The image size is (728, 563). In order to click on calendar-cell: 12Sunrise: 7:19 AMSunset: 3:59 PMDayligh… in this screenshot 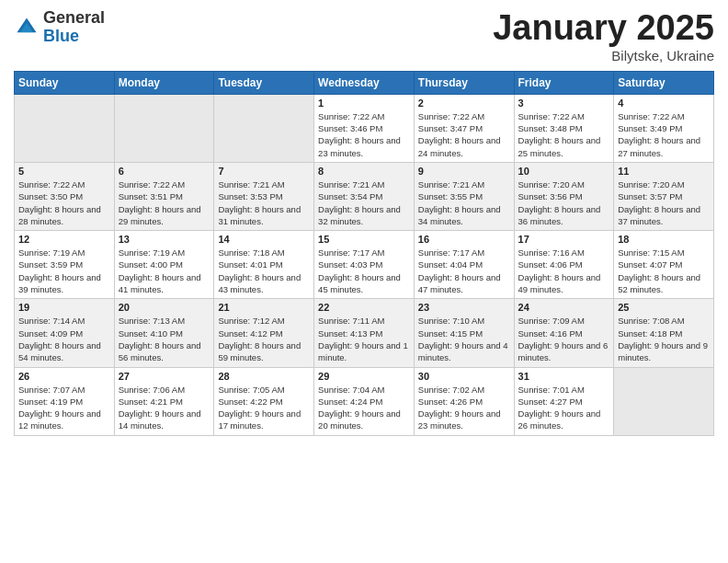, I will do `click(64, 265)`.